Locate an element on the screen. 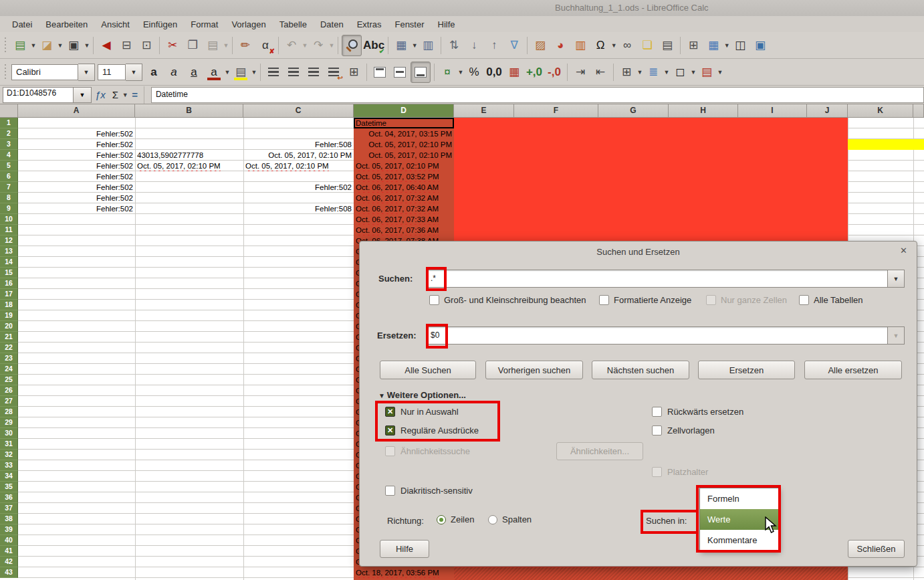  row-header-42: 42 is located at coordinates (9, 562).